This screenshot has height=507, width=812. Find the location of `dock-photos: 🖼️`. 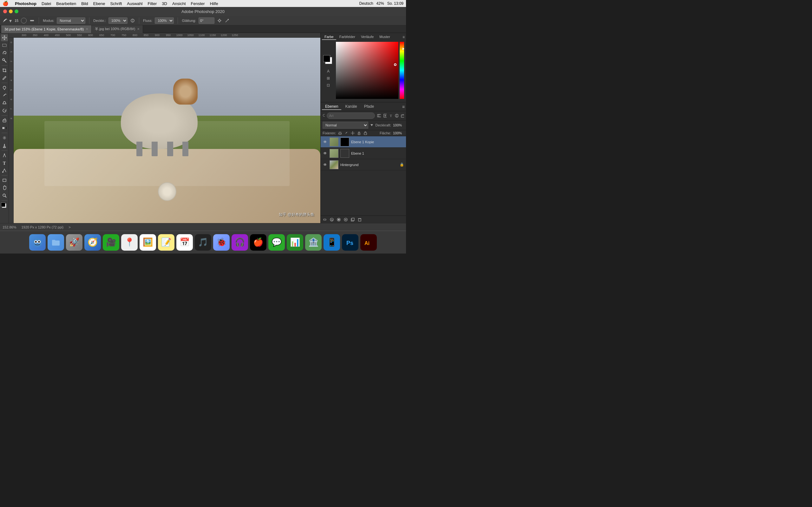

dock-photos: 🖼️ is located at coordinates (148, 242).